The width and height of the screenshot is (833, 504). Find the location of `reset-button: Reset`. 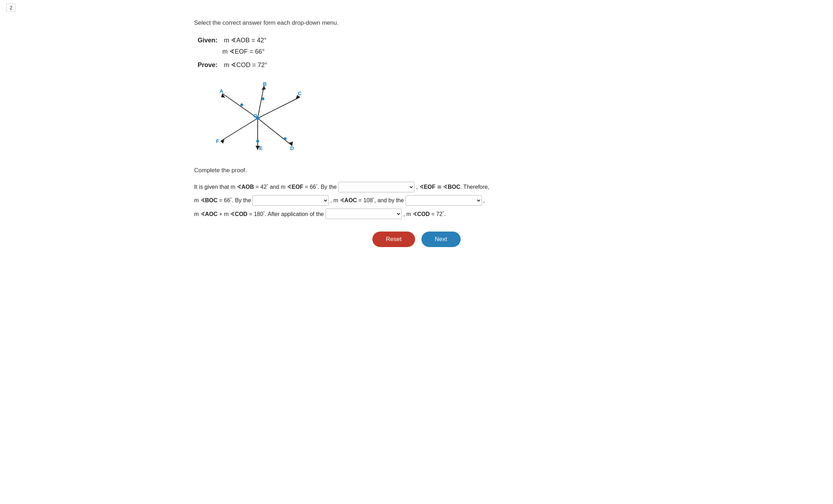

reset-button: Reset is located at coordinates (394, 239).